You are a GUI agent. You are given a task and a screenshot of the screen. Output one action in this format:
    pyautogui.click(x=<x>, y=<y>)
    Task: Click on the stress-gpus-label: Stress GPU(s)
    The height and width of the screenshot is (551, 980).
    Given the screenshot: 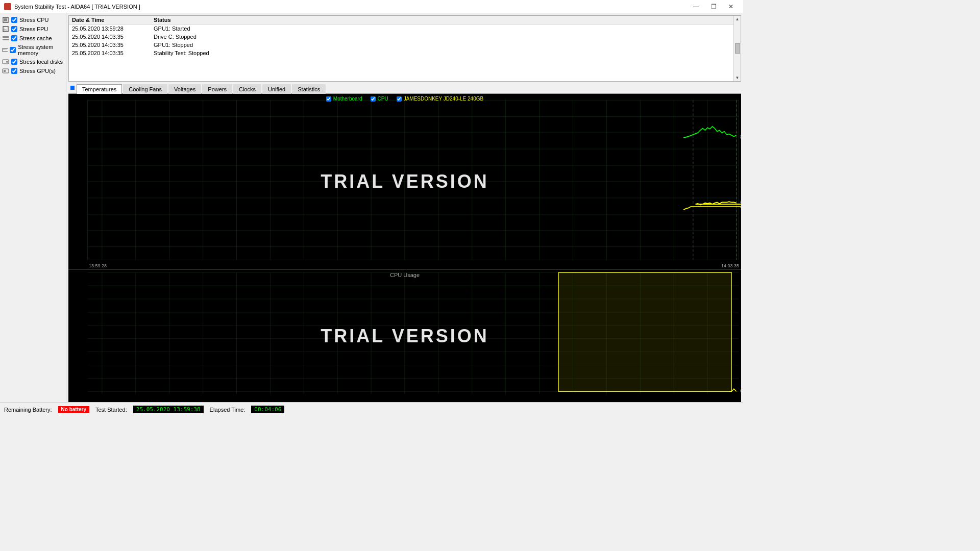 What is the action you would take?
    pyautogui.click(x=38, y=71)
    